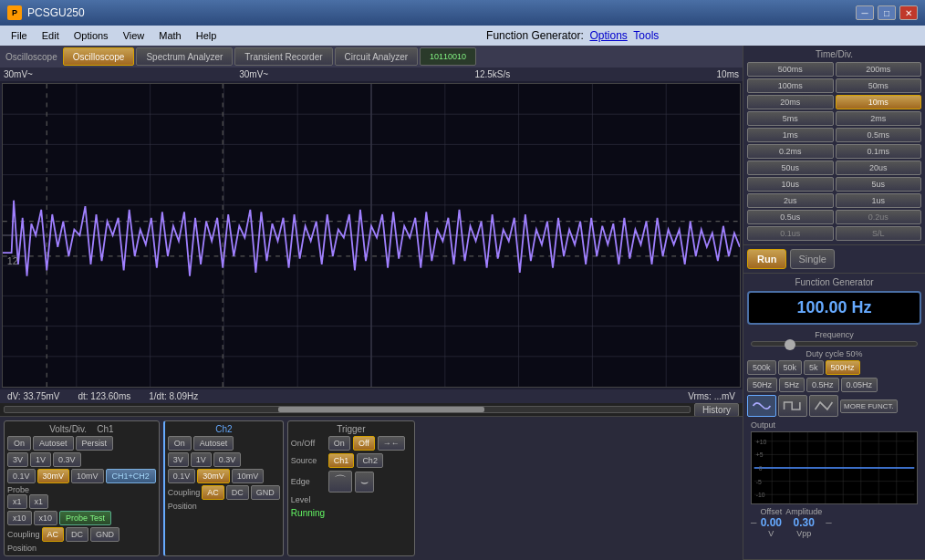 This screenshot has height=560, width=925. Describe the element at coordinates (53, 534) in the screenshot. I see `ch1-ac-button: AC` at that location.